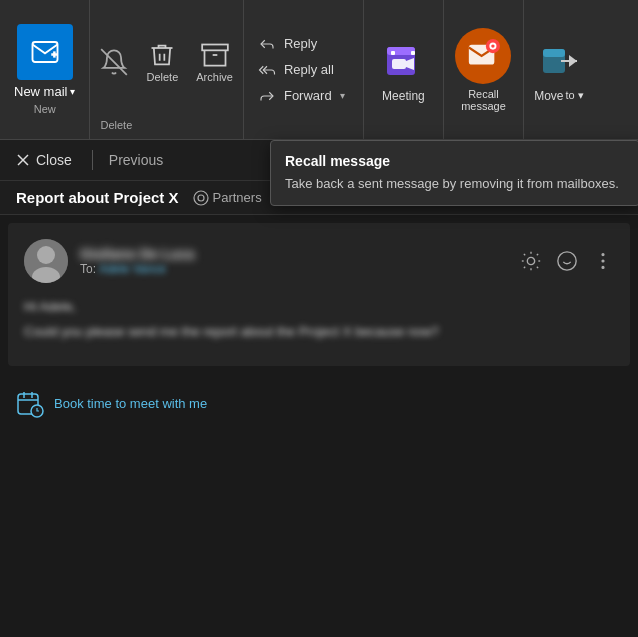 The height and width of the screenshot is (637, 638). Describe the element at coordinates (45, 52) in the screenshot. I see `new-mail-button` at that location.